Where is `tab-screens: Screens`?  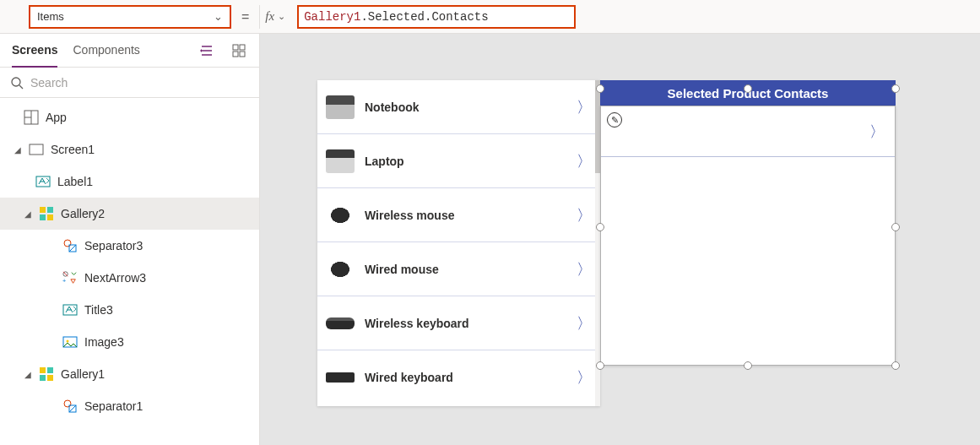
tab-screens: Screens is located at coordinates (35, 51).